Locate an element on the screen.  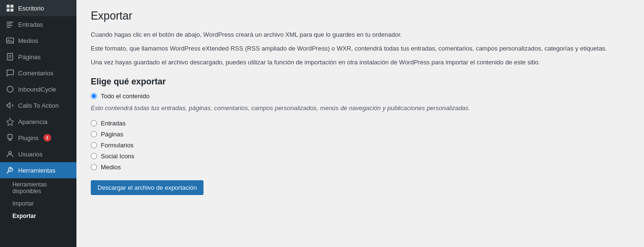
option-paginas-radio is located at coordinates (94, 134).